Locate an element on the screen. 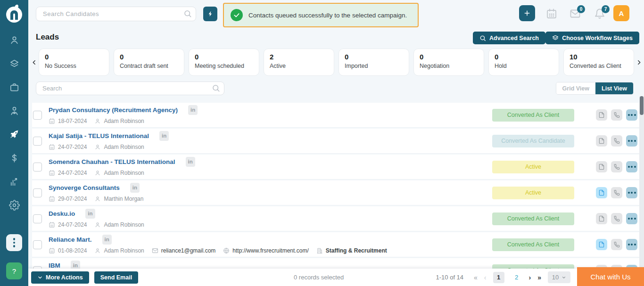  sidebar-bottom: ? is located at coordinates (14, 257).